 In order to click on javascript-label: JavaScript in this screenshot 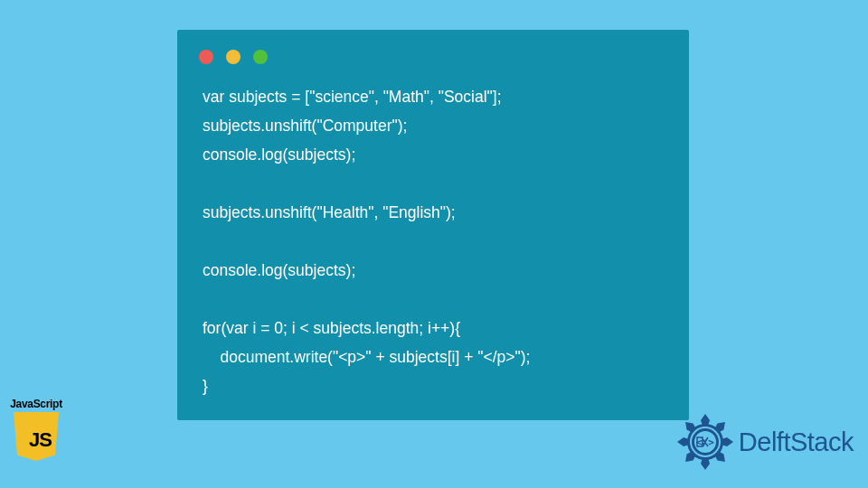, I will do `click(36, 404)`.